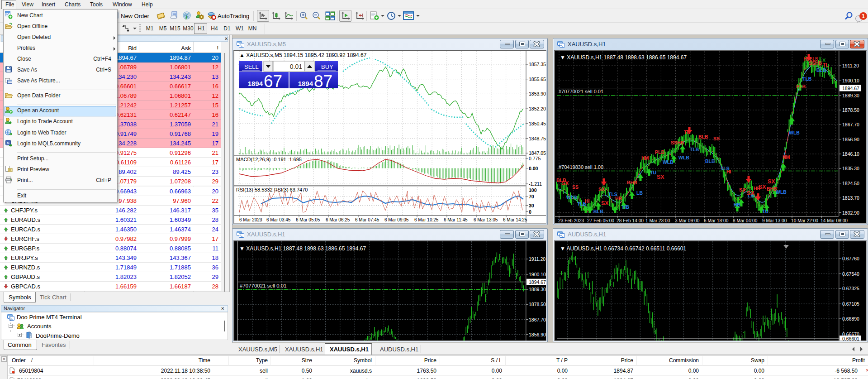  I want to click on svg-text: 6 Mar 03:45, so click(279, 220).